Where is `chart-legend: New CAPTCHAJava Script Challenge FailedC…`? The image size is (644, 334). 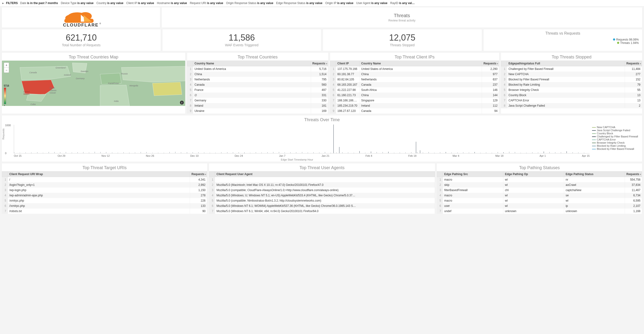 chart-legend: New CAPTCHAJava Script Challenge FailedC… is located at coordinates (615, 143).